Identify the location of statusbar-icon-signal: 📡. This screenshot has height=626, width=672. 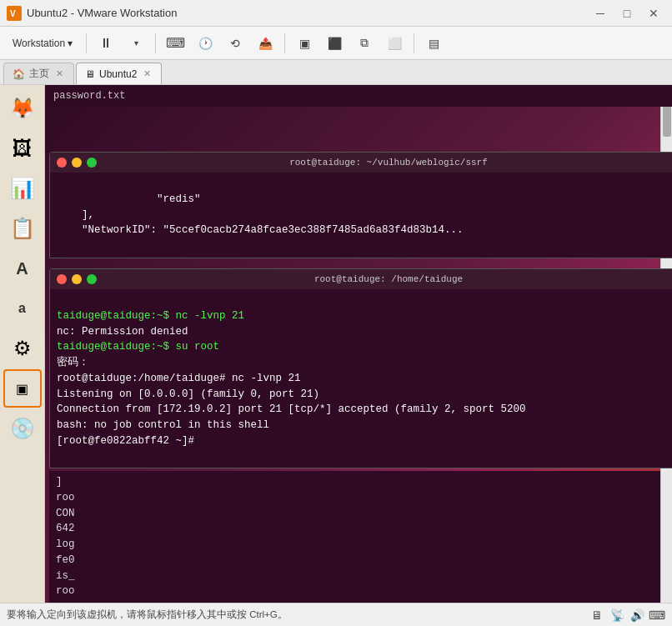
(617, 615).